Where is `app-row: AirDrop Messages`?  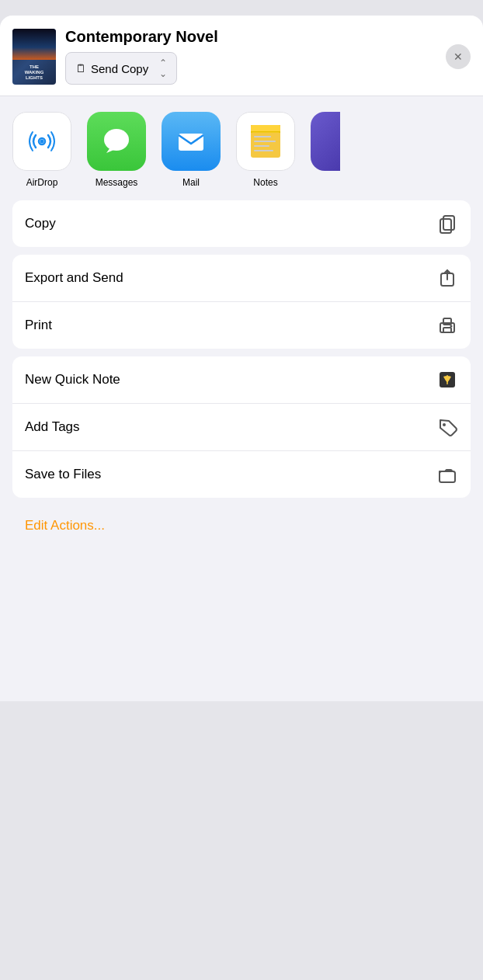 app-row: AirDrop Messages is located at coordinates (242, 150).